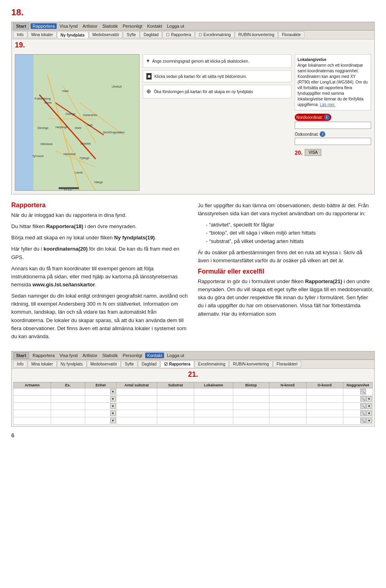 The image size is (386, 588). What do you see at coordinates (369, 406) in the screenshot?
I see `nogg-dropdown-3: ▼` at bounding box center [369, 406].